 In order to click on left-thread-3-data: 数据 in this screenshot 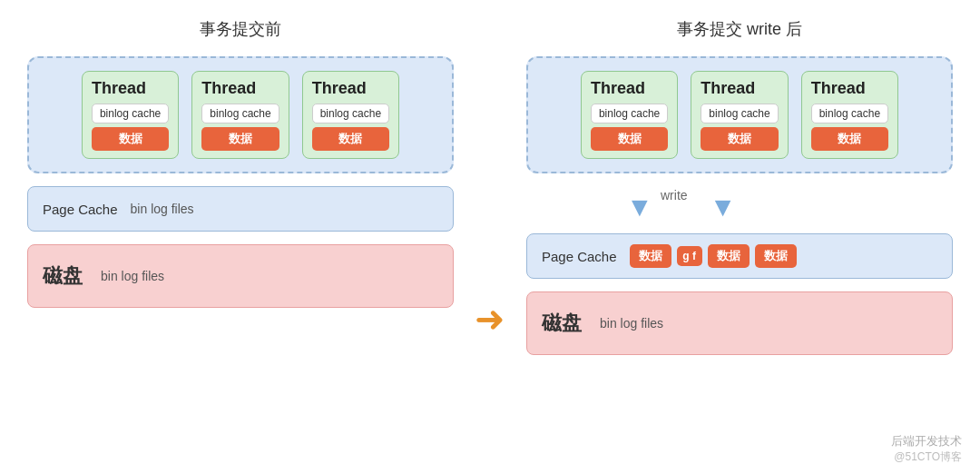, I will do `click(350, 139)`.